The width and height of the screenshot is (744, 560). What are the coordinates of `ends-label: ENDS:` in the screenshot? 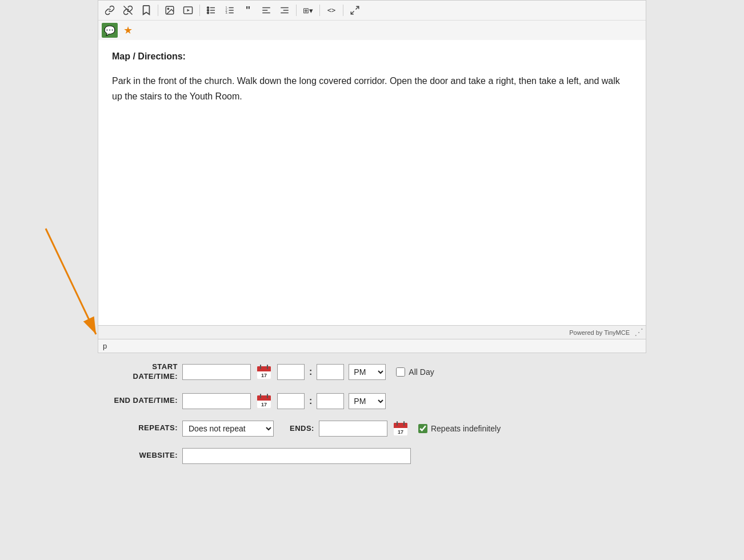 It's located at (302, 429).